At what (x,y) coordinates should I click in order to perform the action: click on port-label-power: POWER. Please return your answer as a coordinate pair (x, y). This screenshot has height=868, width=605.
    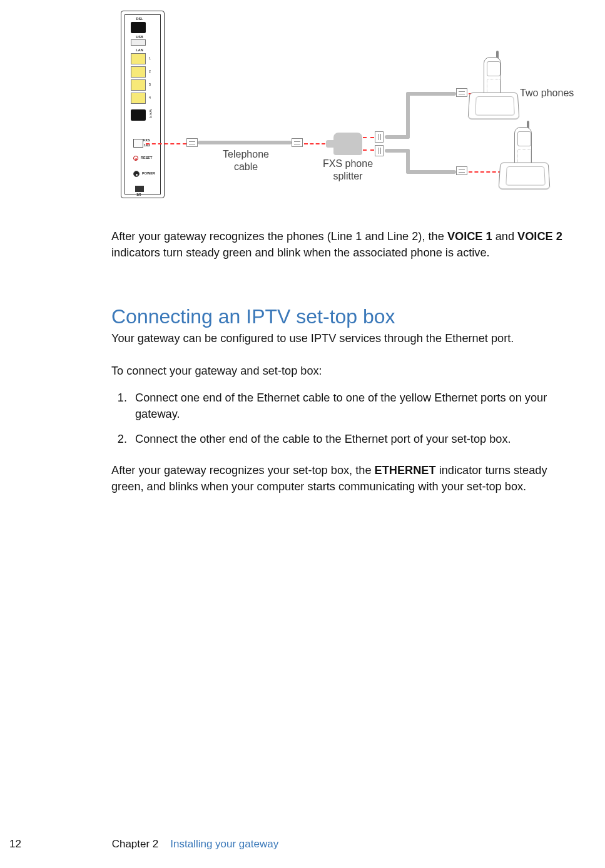
    Looking at the image, I should click on (149, 173).